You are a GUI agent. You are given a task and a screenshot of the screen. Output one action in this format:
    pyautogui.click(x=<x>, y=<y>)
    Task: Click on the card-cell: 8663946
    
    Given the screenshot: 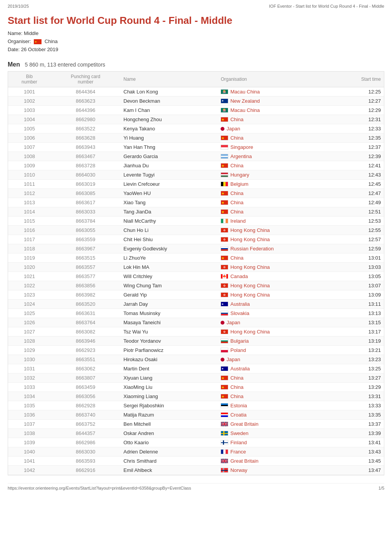 What is the action you would take?
    pyautogui.click(x=85, y=341)
    